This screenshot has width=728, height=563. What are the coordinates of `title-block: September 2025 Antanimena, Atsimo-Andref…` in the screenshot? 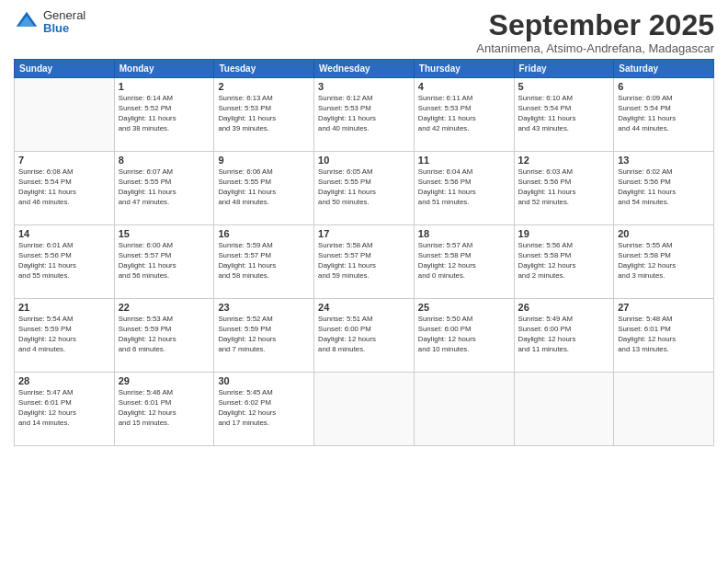 It's located at (596, 32).